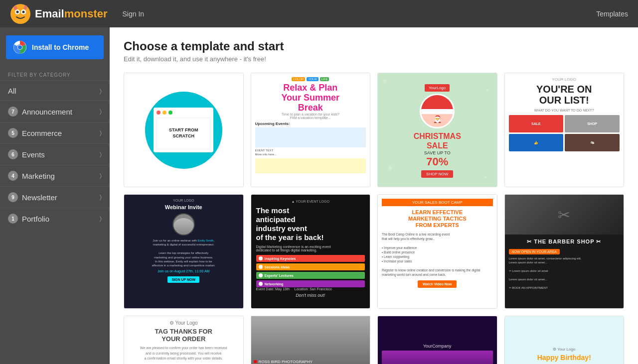 The image size is (638, 364). What do you see at coordinates (20, 14) in the screenshot?
I see `logo-monster-icon` at bounding box center [20, 14].